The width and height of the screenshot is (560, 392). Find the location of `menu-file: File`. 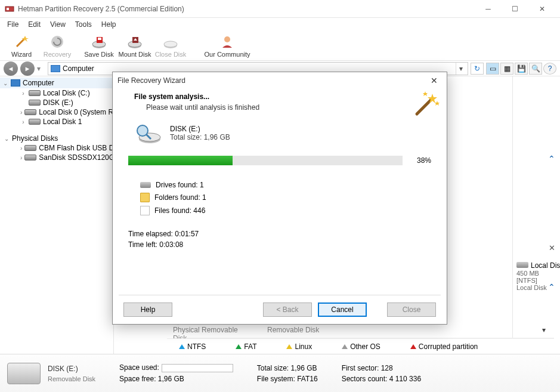

menu-file: File is located at coordinates (13, 24).